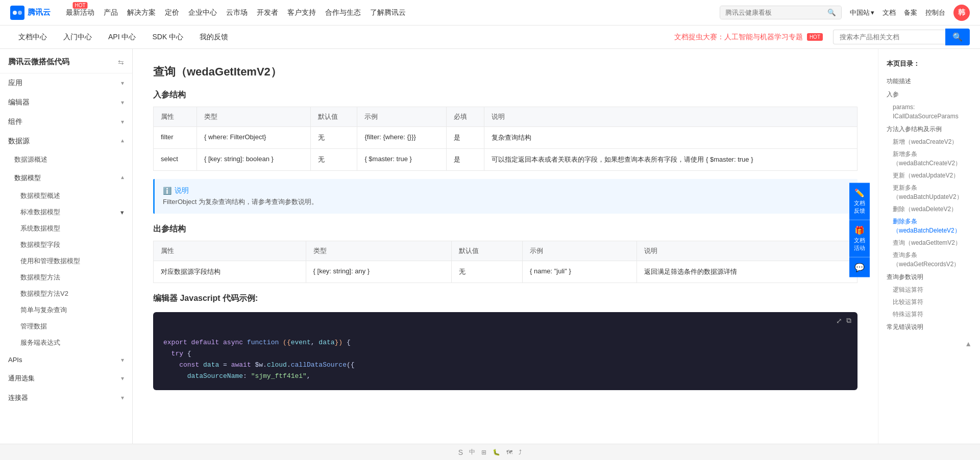 Image resolution: width=980 pixels, height=460 pixels. Describe the element at coordinates (78, 37) in the screenshot. I see `doc-nav-item-start: 入门中心` at that location.